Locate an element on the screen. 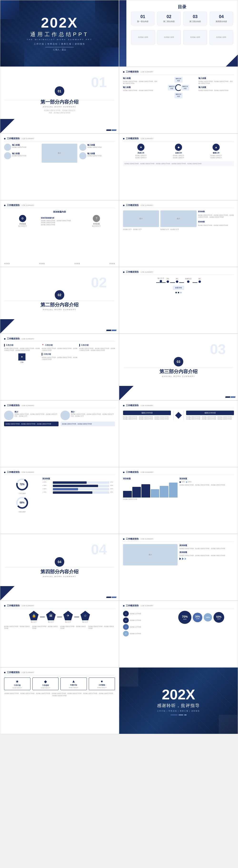  slide-content-7b: 工作概述报告 / JOB SUMMARY 添加标题 在此输入说明文字内容 添加标… is located at coordinates (178, 500).